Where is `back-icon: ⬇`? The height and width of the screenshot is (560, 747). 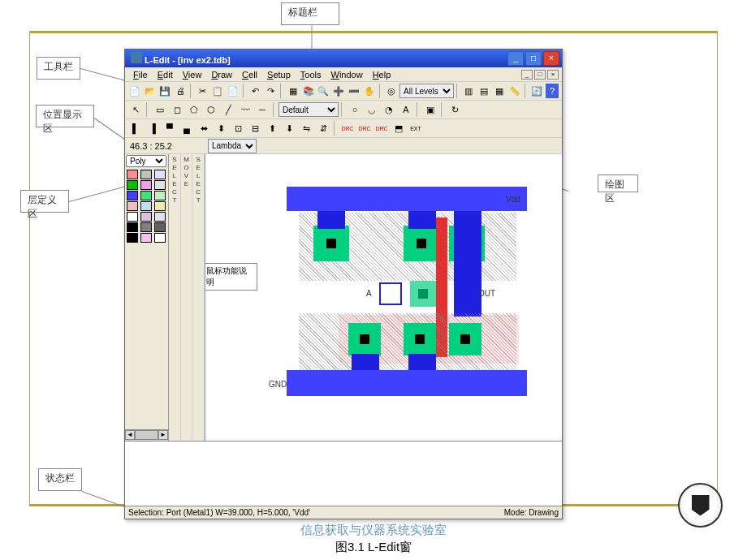 back-icon: ⬇ is located at coordinates (289, 128).